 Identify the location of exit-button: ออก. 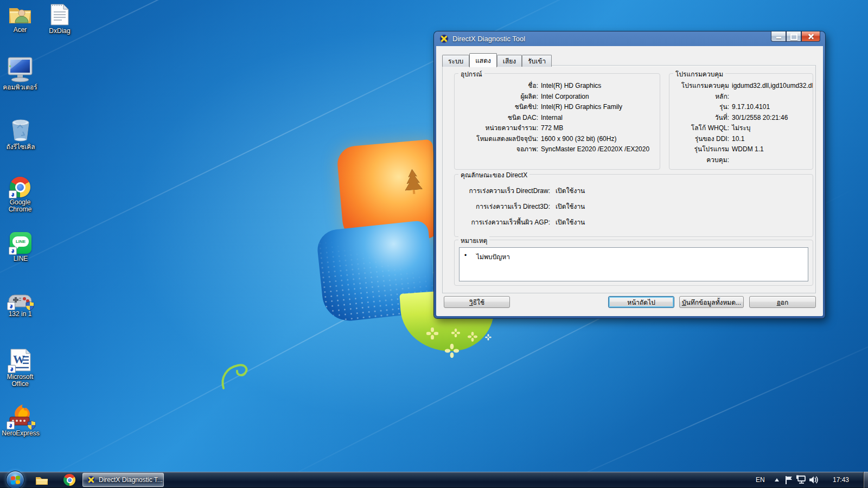
(782, 302).